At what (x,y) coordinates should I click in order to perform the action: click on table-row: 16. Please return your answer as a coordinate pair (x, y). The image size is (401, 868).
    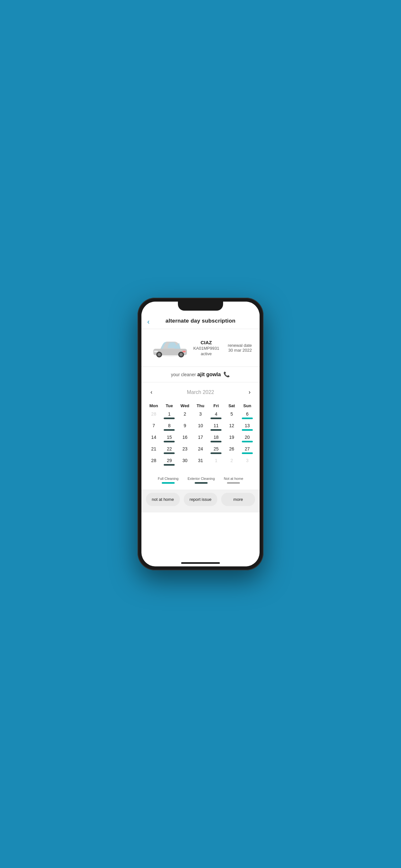
    Looking at the image, I should click on (185, 439).